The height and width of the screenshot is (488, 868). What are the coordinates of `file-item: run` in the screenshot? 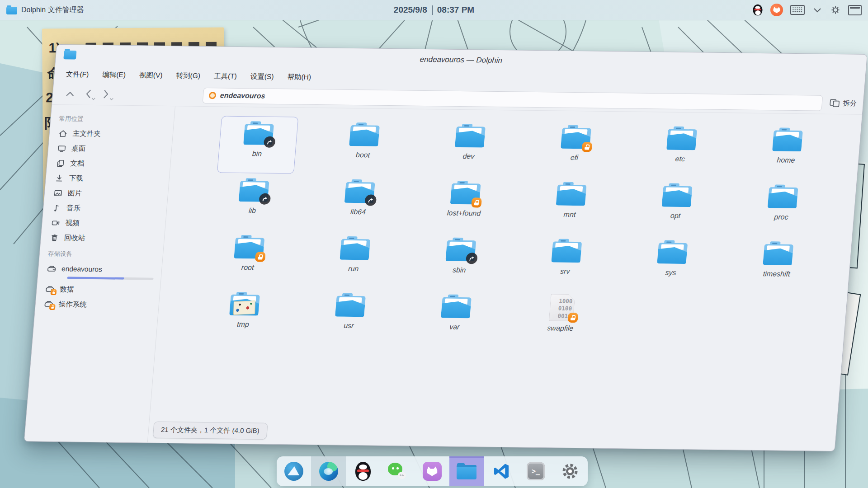 It's located at (354, 260).